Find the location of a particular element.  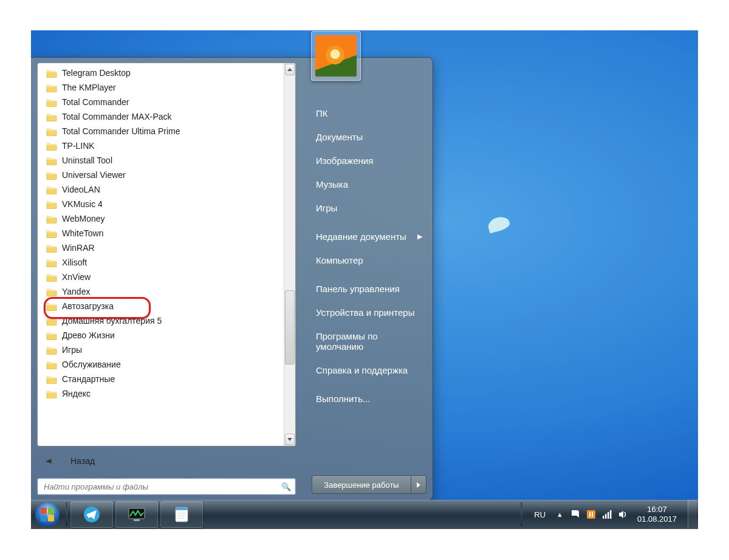

program-folder-item: Яндекс is located at coordinates (162, 394).